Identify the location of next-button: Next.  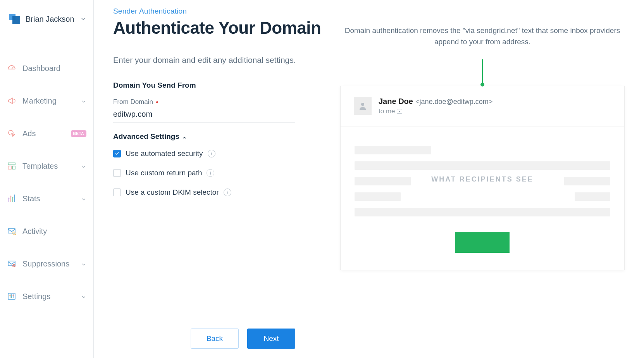
(271, 339).